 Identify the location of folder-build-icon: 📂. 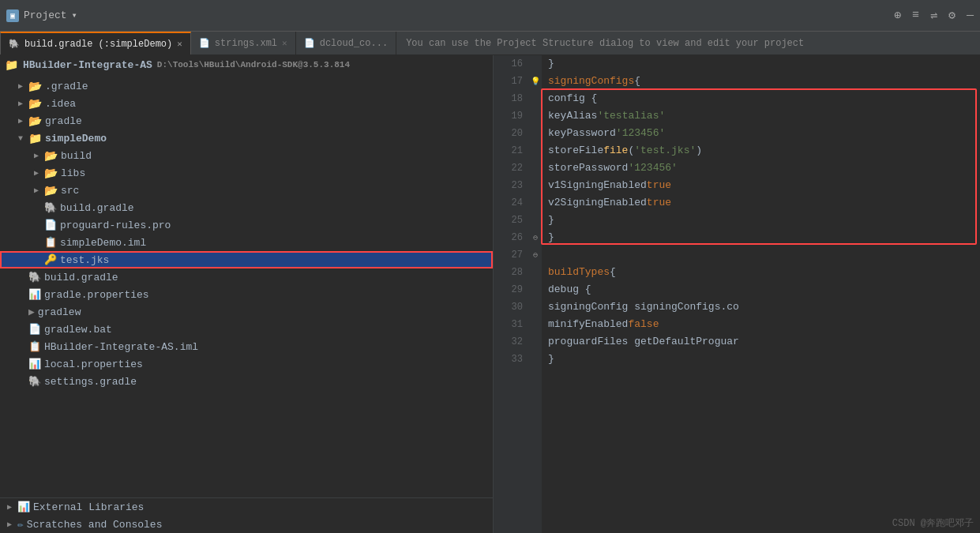
(51, 156).